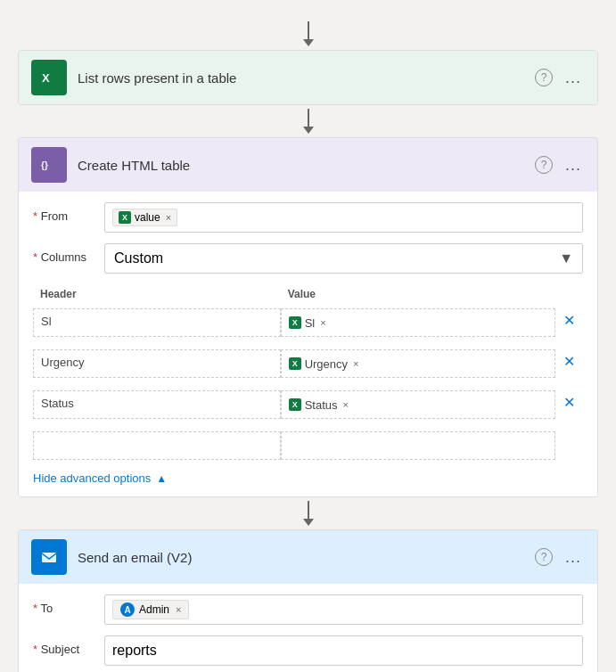 The image size is (616, 672). Describe the element at coordinates (307, 78) in the screenshot. I see `excel-card-title: List rows present in a table` at that location.